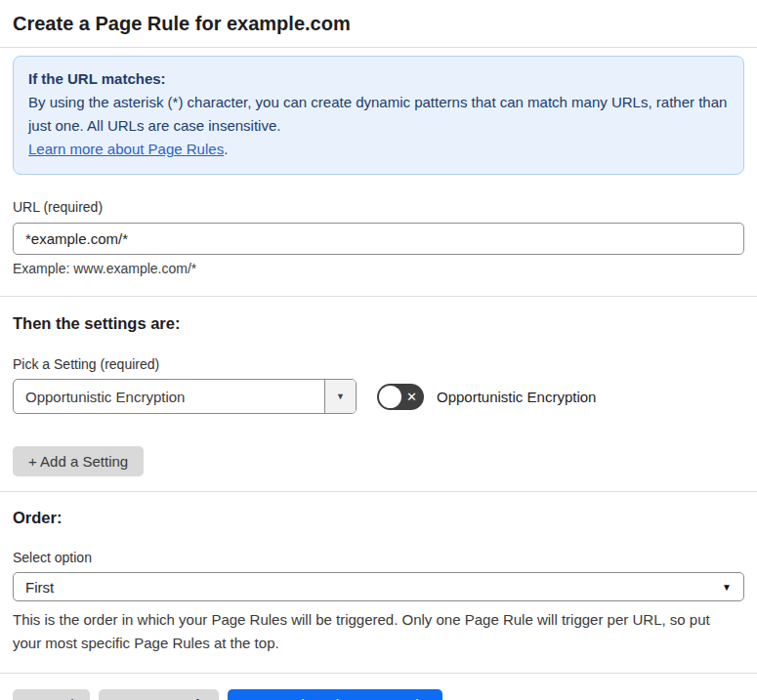 Image resolution: width=757 pixels, height=700 pixels. What do you see at coordinates (78, 461) in the screenshot?
I see `add-setting-button: + Add a Setting` at bounding box center [78, 461].